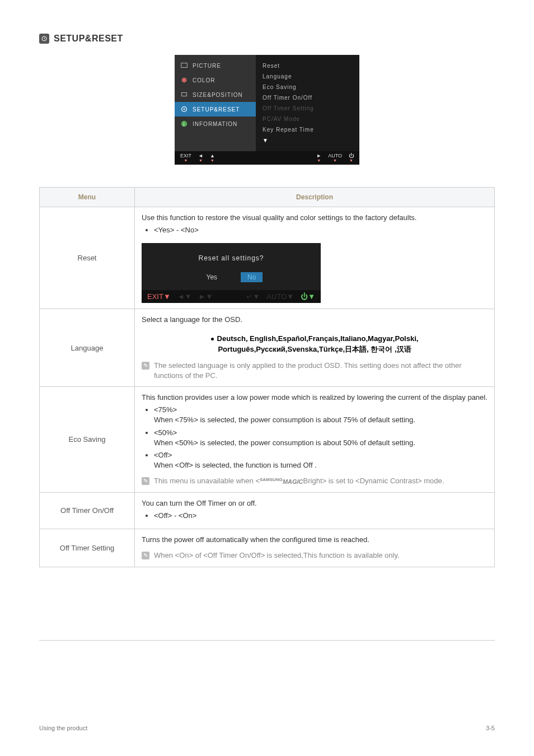 The height and width of the screenshot is (756, 534). Describe the element at coordinates (253, 297) in the screenshot. I see `reset-foot-enter: ↵▼` at that location.